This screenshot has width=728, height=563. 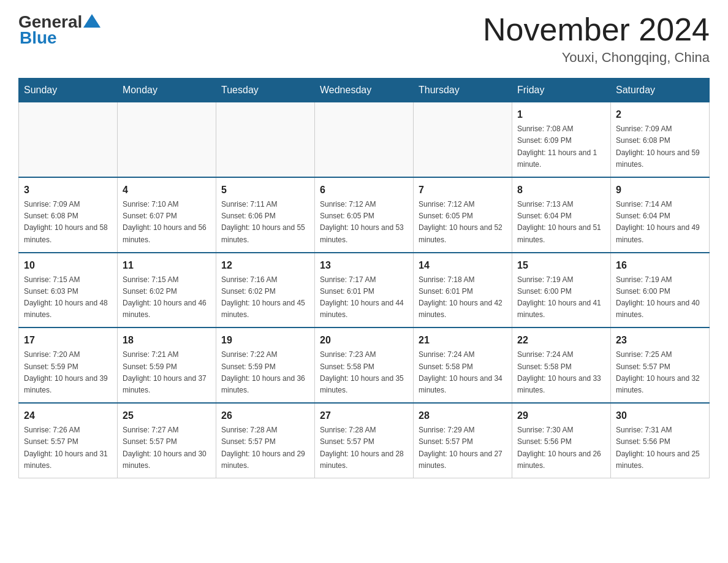 What do you see at coordinates (661, 140) in the screenshot?
I see `calendar-cell: 2Sunrise: 7:09 AM Sunset: 6:08 PM Daylig…` at bounding box center [661, 140].